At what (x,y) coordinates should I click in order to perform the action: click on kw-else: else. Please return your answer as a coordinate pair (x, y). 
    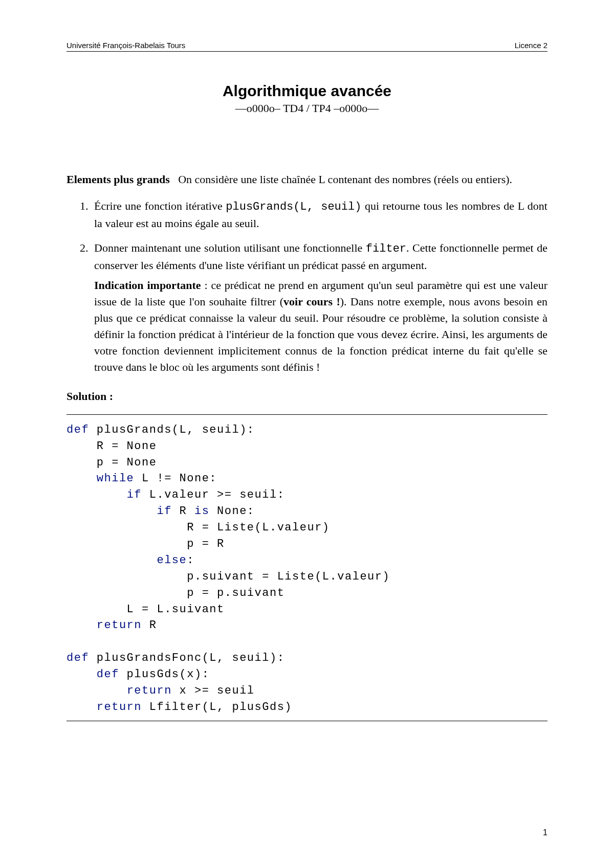
    Looking at the image, I should click on (172, 561).